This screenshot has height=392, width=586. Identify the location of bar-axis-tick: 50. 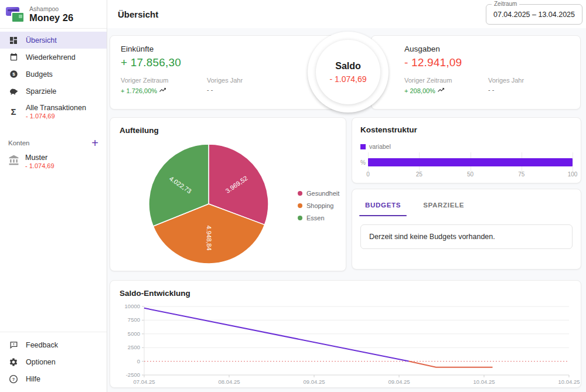
(470, 175).